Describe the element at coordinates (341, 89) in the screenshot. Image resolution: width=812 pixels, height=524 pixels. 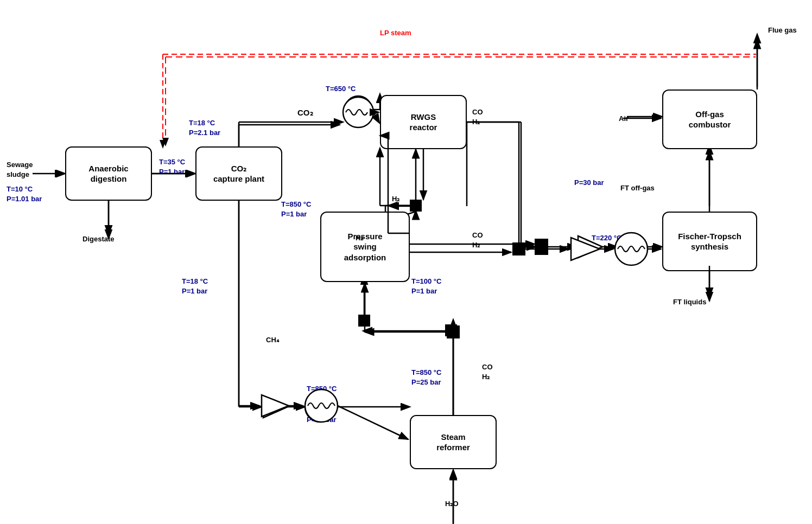
I see `co2-temp-label: T=650 °C` at that location.